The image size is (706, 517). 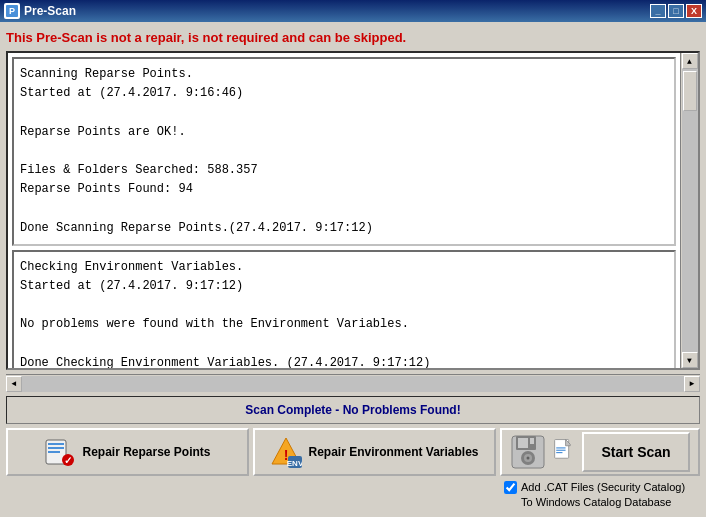 What do you see at coordinates (353, 38) in the screenshot?
I see `warning-text: This Pre-Scan is not a repair, is not re…` at bounding box center [353, 38].